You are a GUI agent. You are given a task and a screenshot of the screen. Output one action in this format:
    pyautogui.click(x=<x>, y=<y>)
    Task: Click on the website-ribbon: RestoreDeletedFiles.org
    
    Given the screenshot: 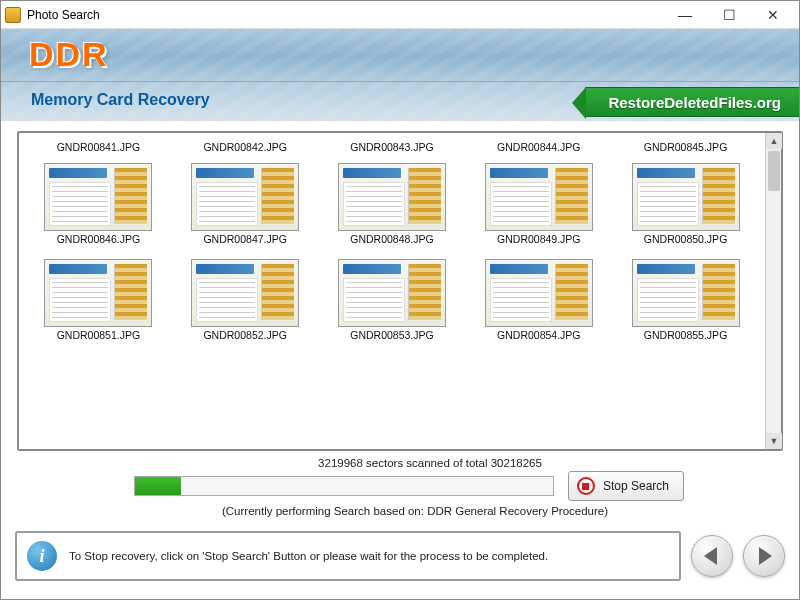 What is the action you would take?
    pyautogui.click(x=692, y=102)
    